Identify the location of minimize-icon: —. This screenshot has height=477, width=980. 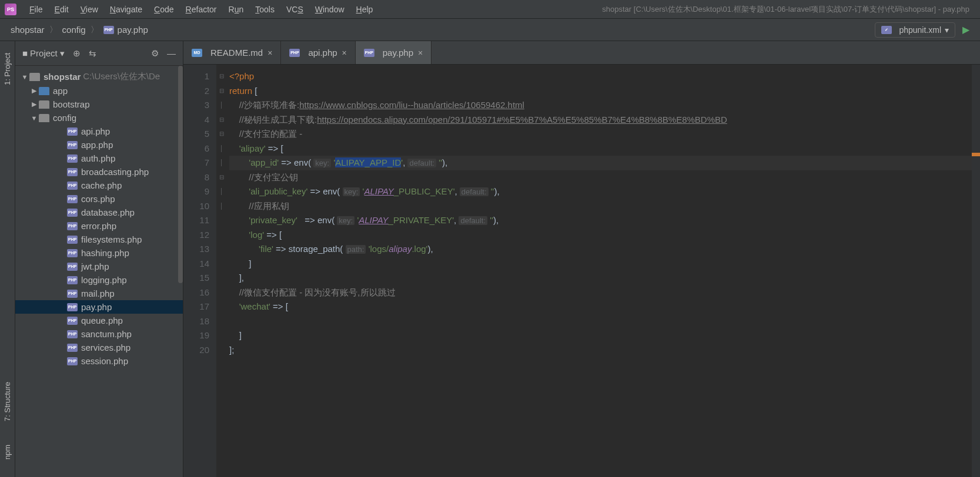
(172, 53).